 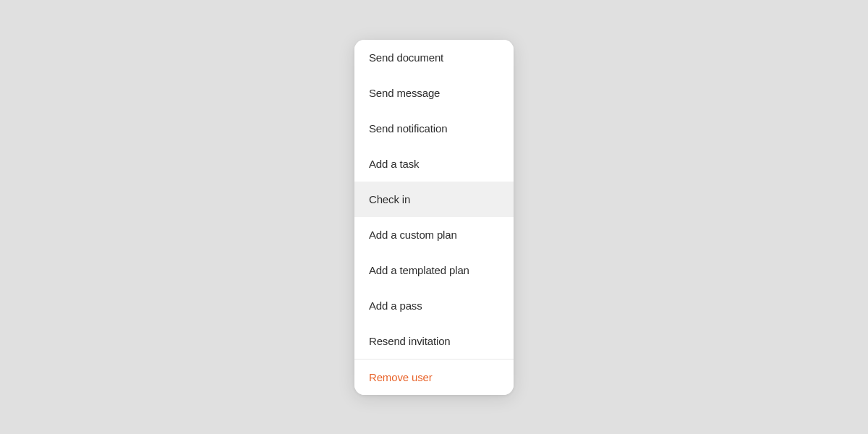 What do you see at coordinates (434, 378) in the screenshot?
I see `menu-item-remove-user: Remove user` at bounding box center [434, 378].